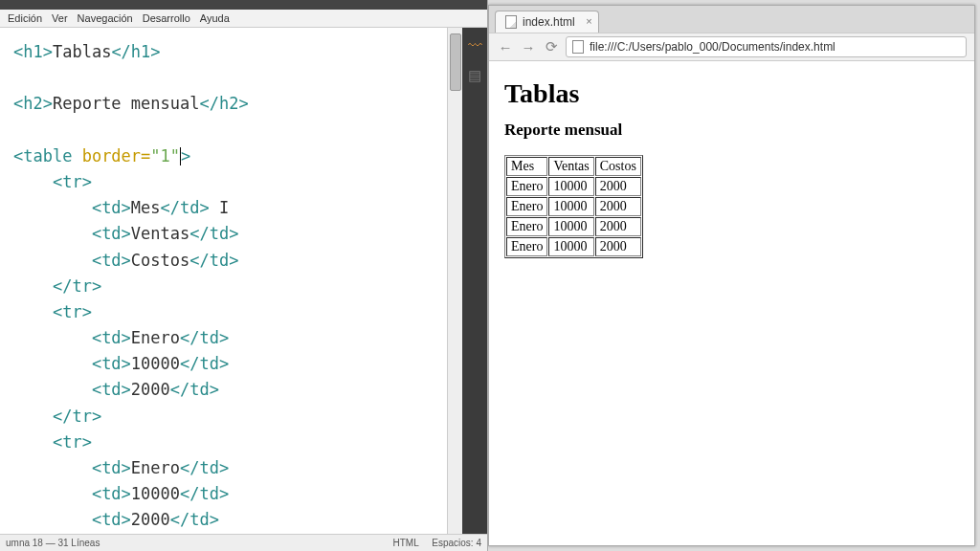 The image size is (980, 551). Describe the element at coordinates (406, 543) in the screenshot. I see `status-language: HTML` at that location.